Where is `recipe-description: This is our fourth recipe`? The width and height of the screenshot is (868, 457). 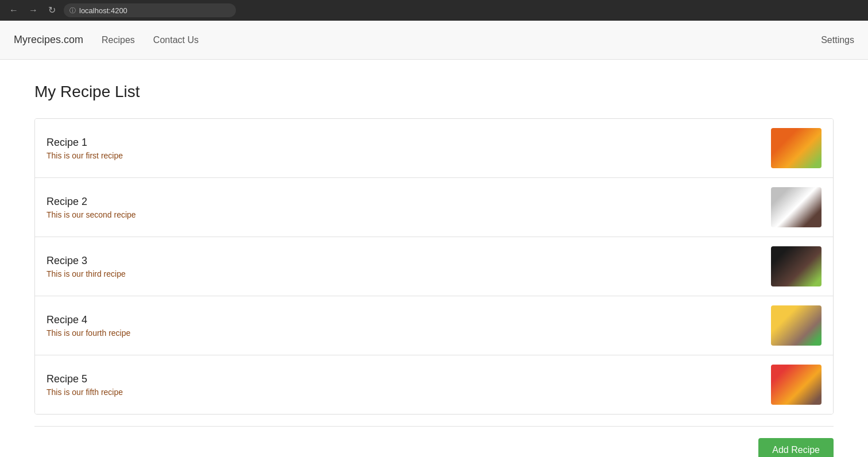 recipe-description: This is our fourth recipe is located at coordinates (88, 333).